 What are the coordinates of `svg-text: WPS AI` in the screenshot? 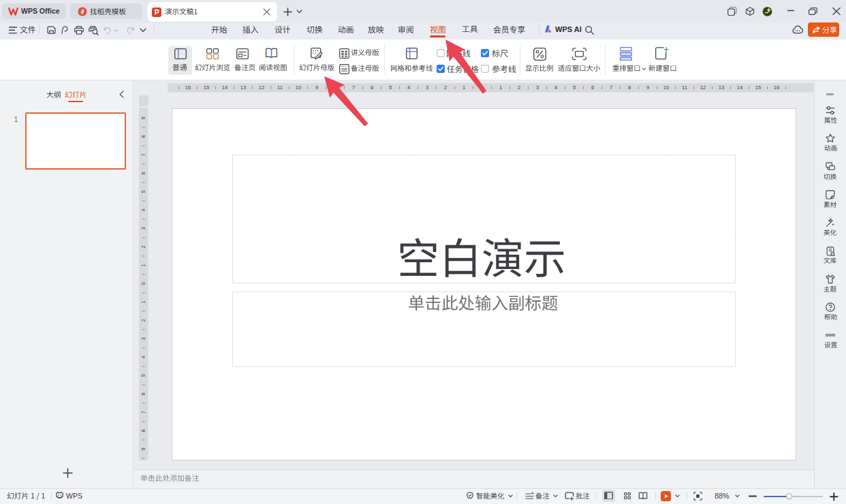 It's located at (568, 29).